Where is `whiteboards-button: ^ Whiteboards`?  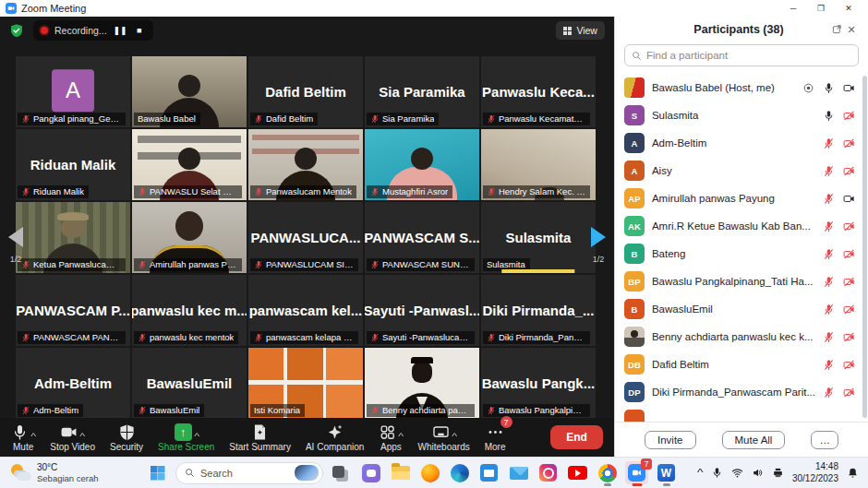 whiteboards-button: ^ Whiteboards is located at coordinates (444, 437).